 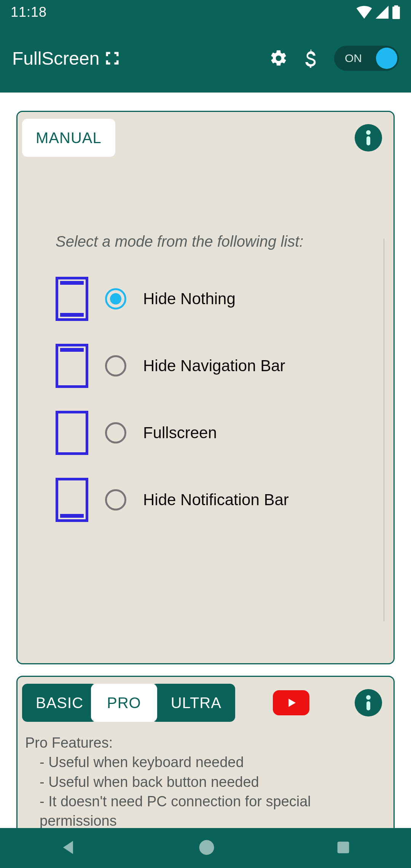 What do you see at coordinates (291, 703) in the screenshot?
I see `play-icon` at bounding box center [291, 703].